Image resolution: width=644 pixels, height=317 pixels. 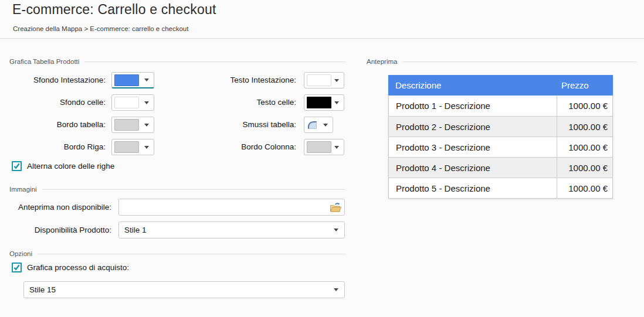 What do you see at coordinates (230, 125) in the screenshot?
I see `smussi-tabella-label: Smussi tabella:` at bounding box center [230, 125].